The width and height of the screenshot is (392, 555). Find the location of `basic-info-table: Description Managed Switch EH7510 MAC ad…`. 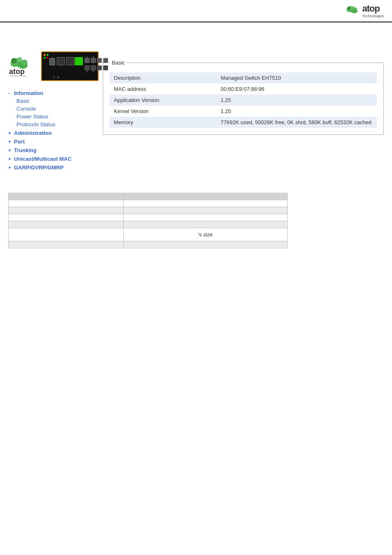

basic-info-table: Description Managed Switch EH7510 MAC ad… is located at coordinates (243, 100).